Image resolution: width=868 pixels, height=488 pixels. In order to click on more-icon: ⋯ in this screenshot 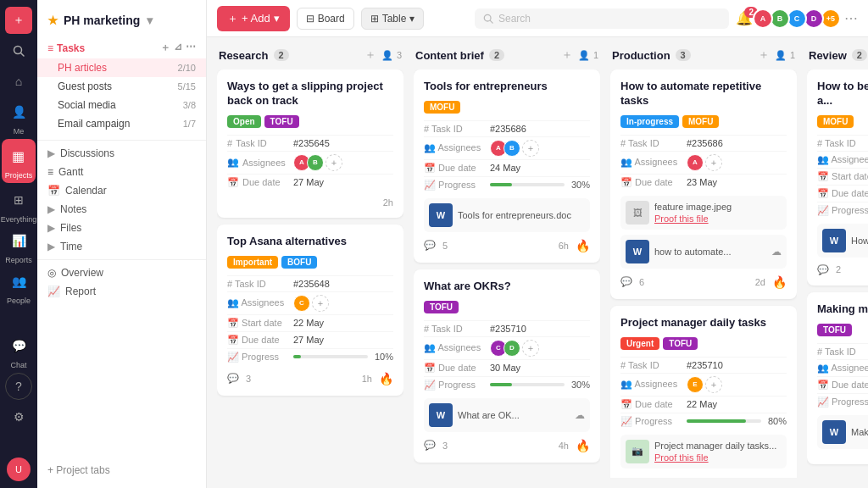, I will do `click(191, 47)`.